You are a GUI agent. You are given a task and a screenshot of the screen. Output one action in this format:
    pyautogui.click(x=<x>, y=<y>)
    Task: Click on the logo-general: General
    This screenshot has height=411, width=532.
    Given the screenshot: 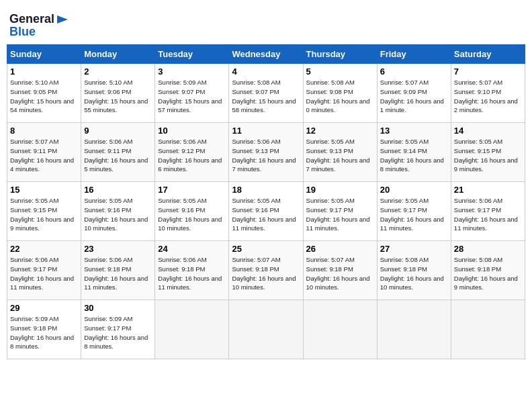 What is the action you would take?
    pyautogui.click(x=32, y=19)
    